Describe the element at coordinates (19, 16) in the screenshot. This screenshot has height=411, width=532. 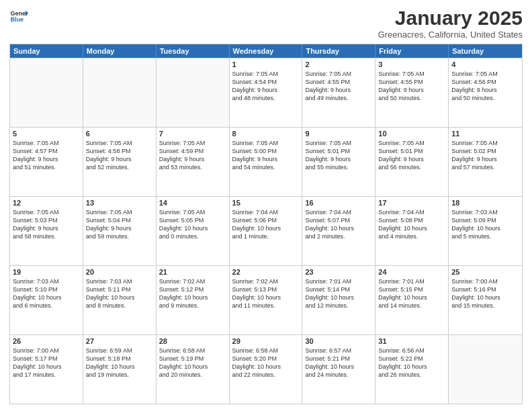
I see `logo: General Blue` at that location.